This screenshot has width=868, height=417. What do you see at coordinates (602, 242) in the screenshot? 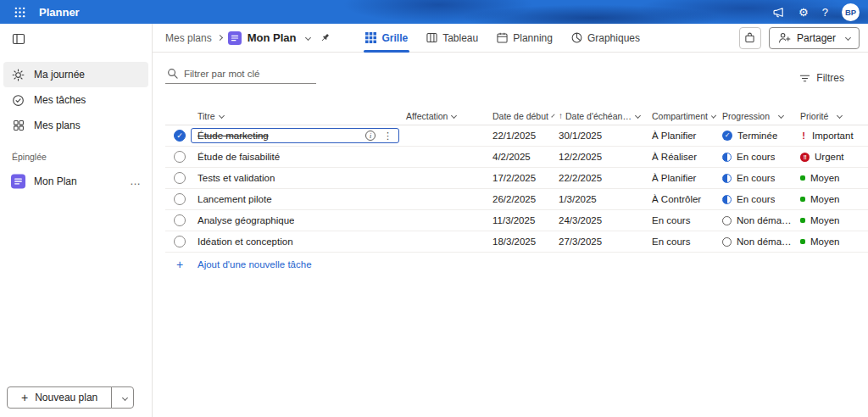
I see `task-due-date: 27/3/2025` at bounding box center [602, 242].